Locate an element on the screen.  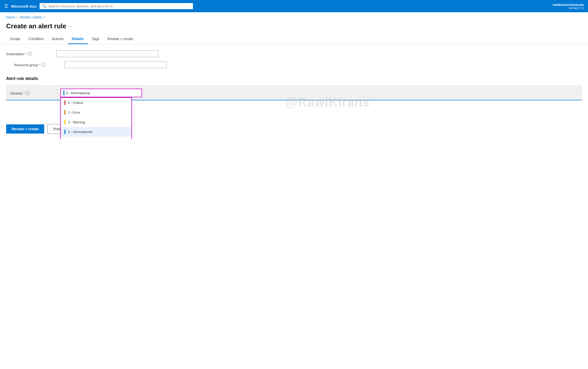
tab-actions: Actions is located at coordinates (58, 39).